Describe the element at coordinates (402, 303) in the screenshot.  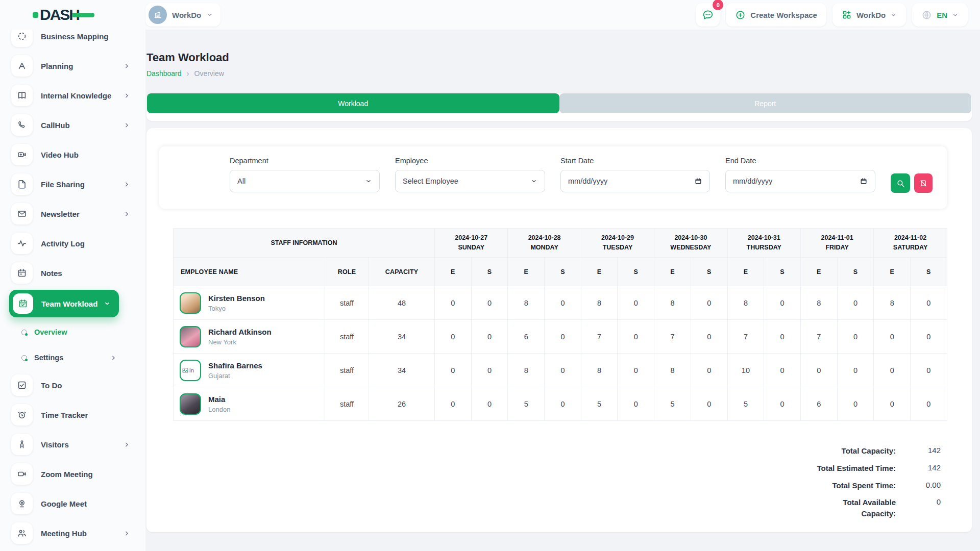
I see `capacity-cell: 48` at that location.